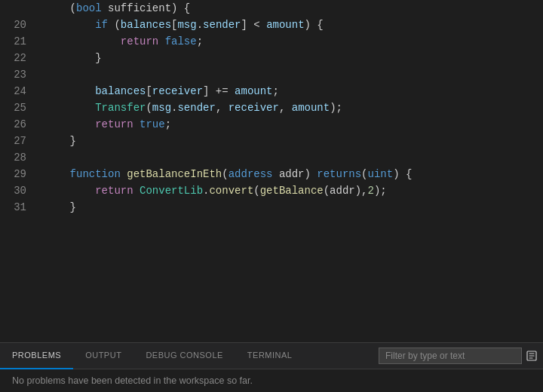 This screenshot has height=392, width=543. Describe the element at coordinates (272, 158) in the screenshot. I see `code-line: 28` at that location.